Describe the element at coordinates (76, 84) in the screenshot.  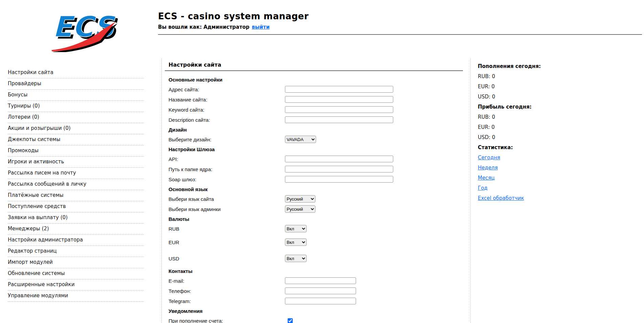
I see `sidebar-item: Провайдеры` at that location.